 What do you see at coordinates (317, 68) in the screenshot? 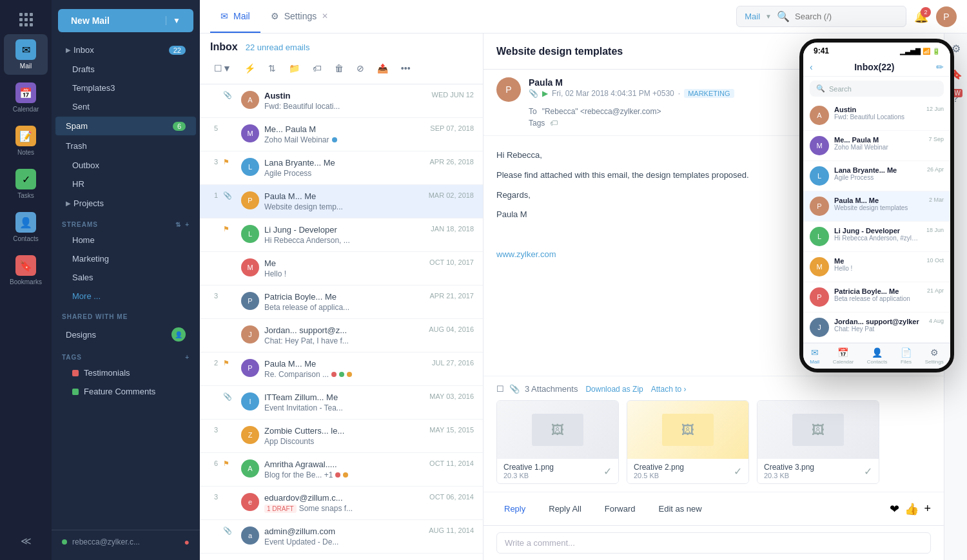
I see `tag-button: 🏷` at bounding box center [317, 68].